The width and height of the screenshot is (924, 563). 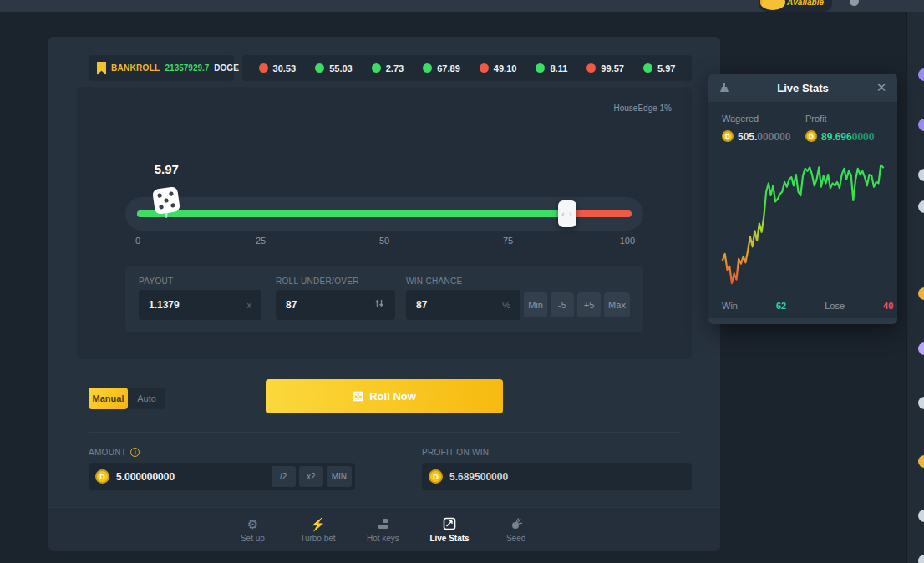 What do you see at coordinates (562, 305) in the screenshot?
I see `win-chance-minus5-button: -5` at bounding box center [562, 305].